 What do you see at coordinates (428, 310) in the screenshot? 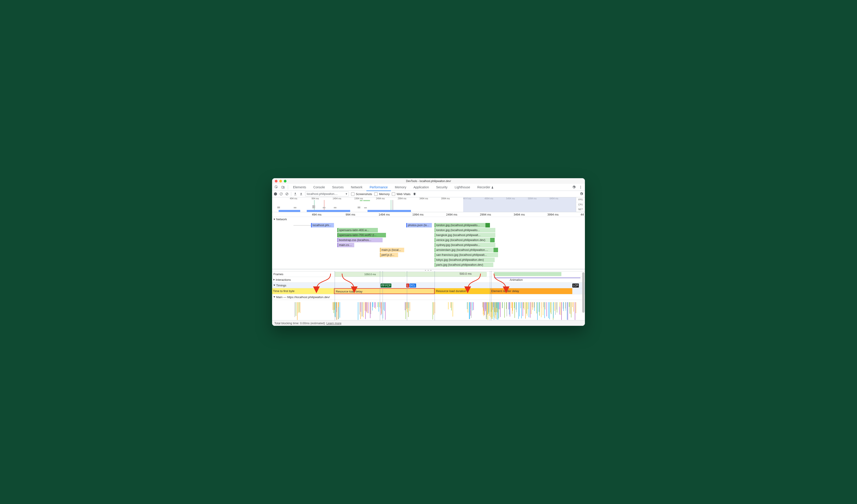
I see `main-flame` at bounding box center [428, 310].